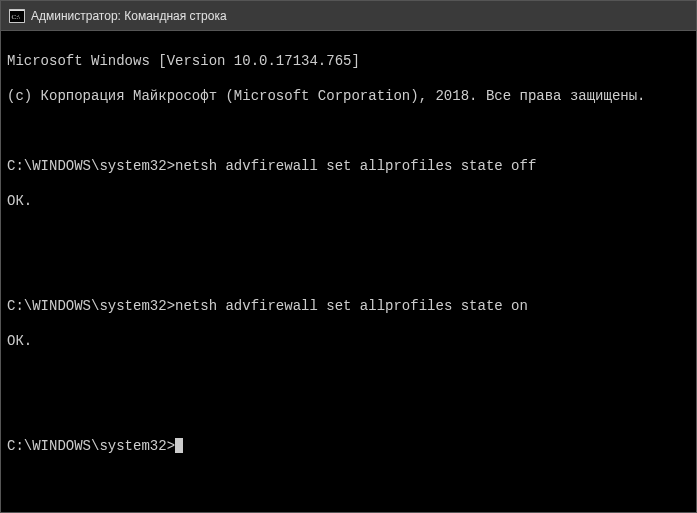  Describe the element at coordinates (348, 447) in the screenshot. I see `current-prompt-line: C:\WINDOWS\system32>` at that location.